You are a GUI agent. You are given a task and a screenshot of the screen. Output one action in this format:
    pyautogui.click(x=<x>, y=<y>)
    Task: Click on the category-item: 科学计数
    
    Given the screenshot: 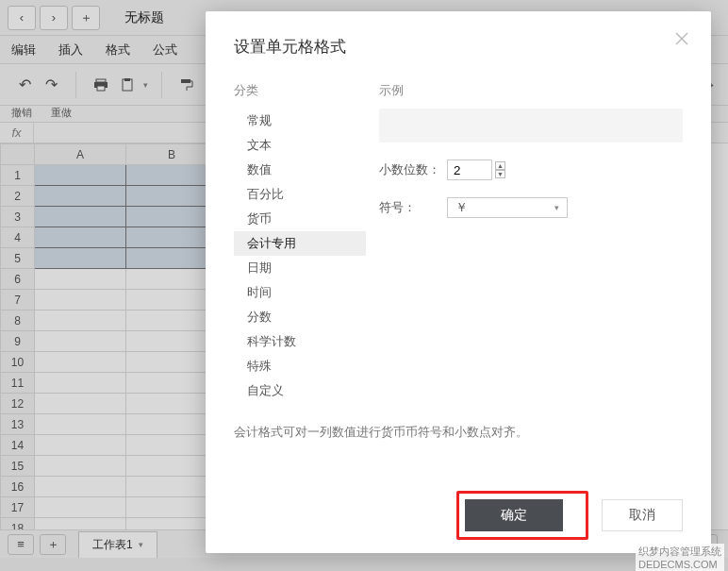 What is the action you would take?
    pyautogui.click(x=300, y=342)
    